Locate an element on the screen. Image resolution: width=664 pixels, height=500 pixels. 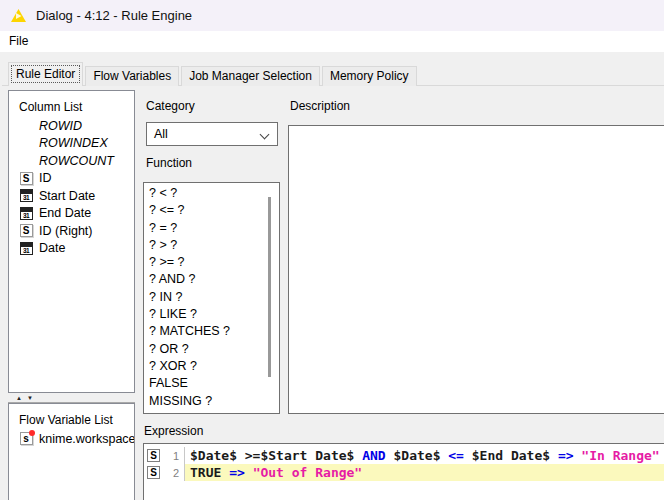
string-literal-token: "In Range" is located at coordinates (620, 456).